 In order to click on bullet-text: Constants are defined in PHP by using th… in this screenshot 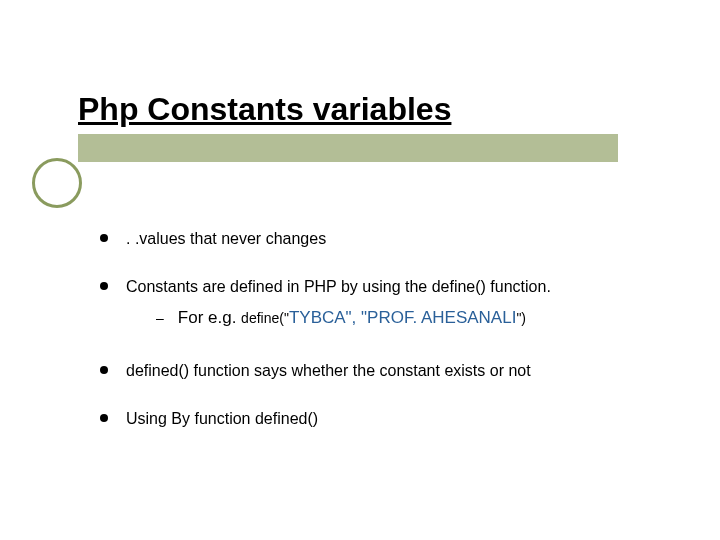, I will do `click(393, 304)`.